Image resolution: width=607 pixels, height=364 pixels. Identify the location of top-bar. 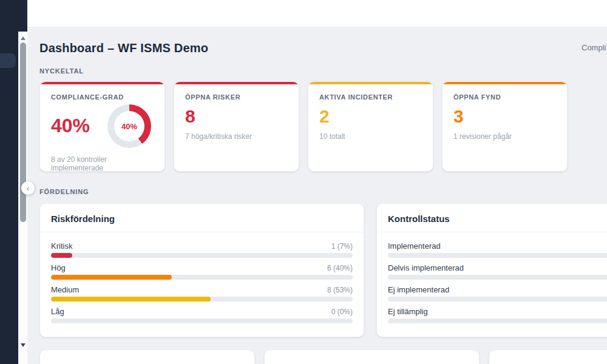
(317, 13).